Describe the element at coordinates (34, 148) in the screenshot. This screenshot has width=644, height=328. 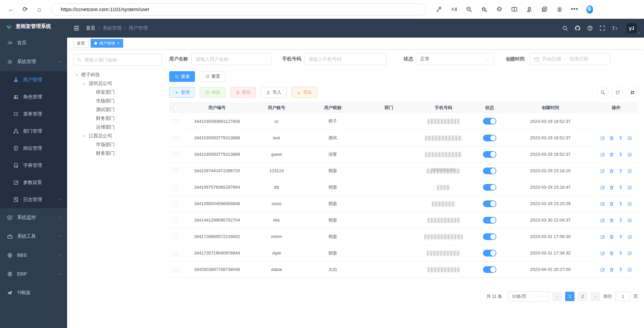
I see `sidebar-item-岗位管理: 岗位管理` at that location.